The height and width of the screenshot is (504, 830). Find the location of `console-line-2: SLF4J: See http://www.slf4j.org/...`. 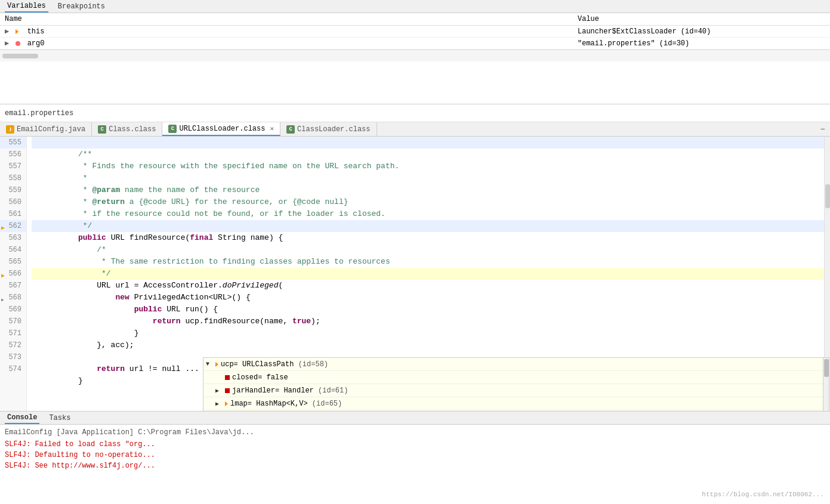

console-line-2: SLF4J: See http://www.slf4j.org/... is located at coordinates (415, 466).